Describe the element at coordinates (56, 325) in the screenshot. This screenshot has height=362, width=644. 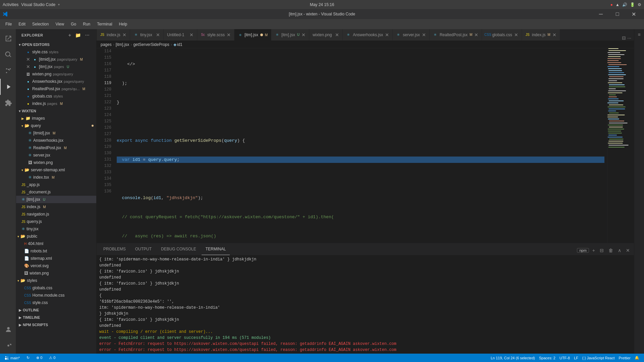
I see `npm-scripts-header: ▶ NPM SCRIPTS` at that location.